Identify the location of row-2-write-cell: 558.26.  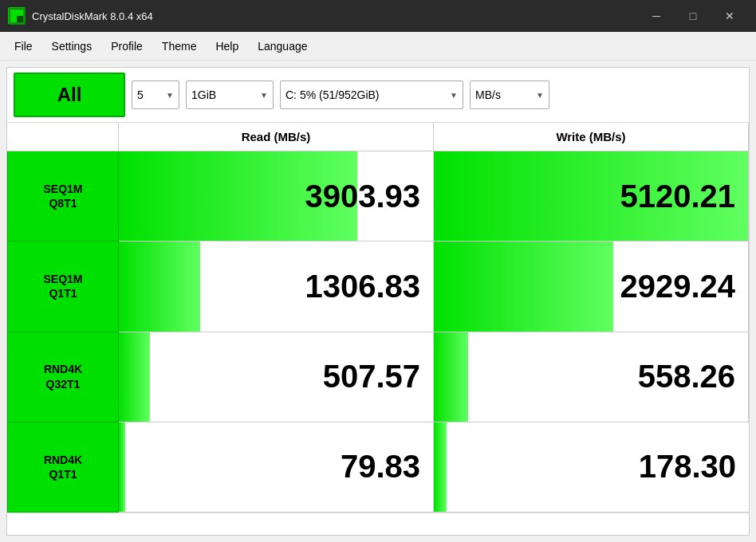
(592, 378).